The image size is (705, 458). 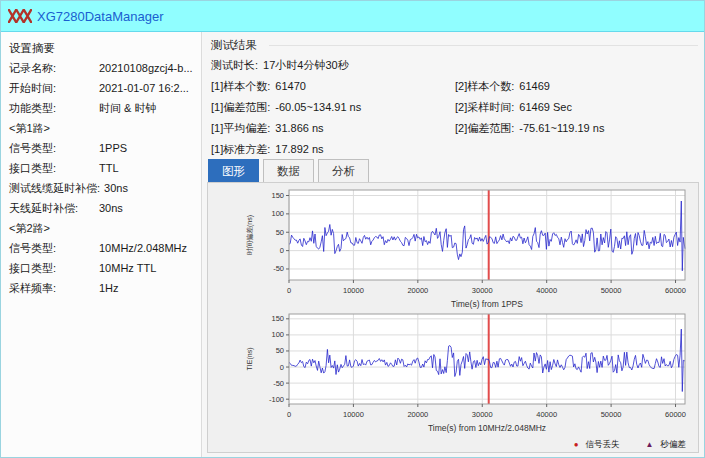 What do you see at coordinates (234, 170) in the screenshot?
I see `tab-graph: 图形` at bounding box center [234, 170].